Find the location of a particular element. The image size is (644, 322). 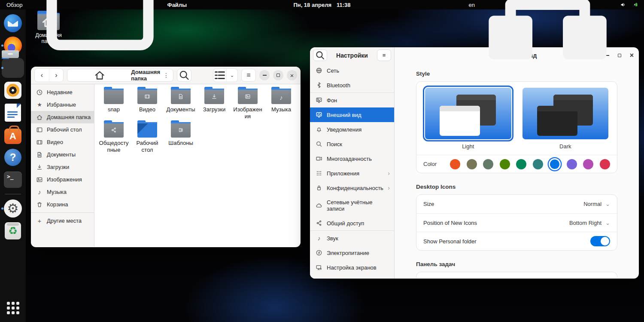

folder-templates: Шаблоны is located at coordinates (181, 138).